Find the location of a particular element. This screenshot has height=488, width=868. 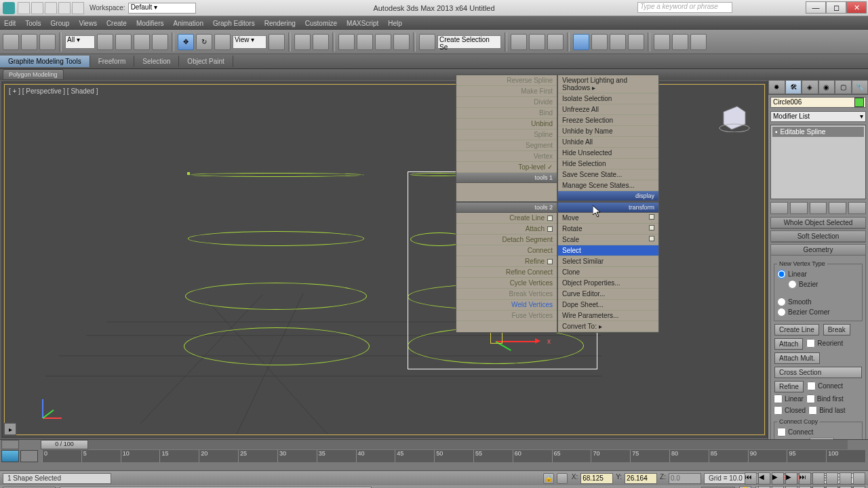

search-input: Type a keyword or phrase is located at coordinates (685, 7).